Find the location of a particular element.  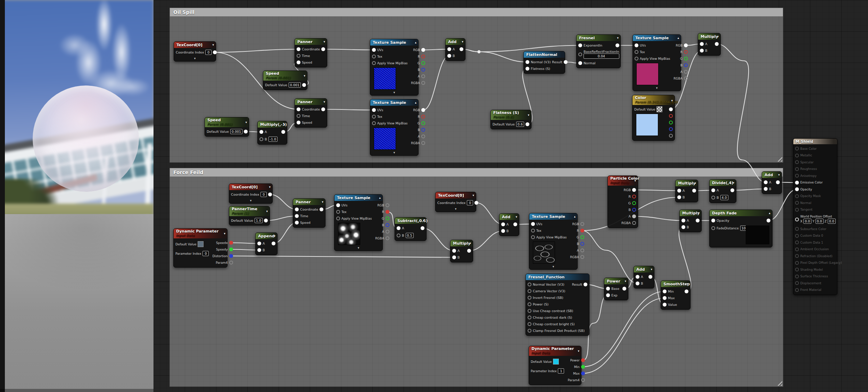

node-panner3: Panner▾CoordinateTimeSpeed is located at coordinates (309, 213).